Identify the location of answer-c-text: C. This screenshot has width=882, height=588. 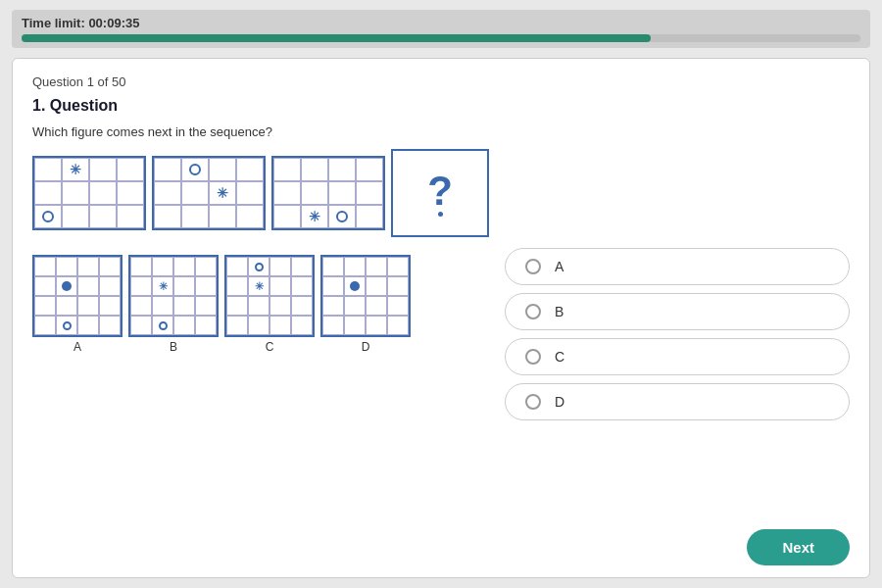
(560, 357).